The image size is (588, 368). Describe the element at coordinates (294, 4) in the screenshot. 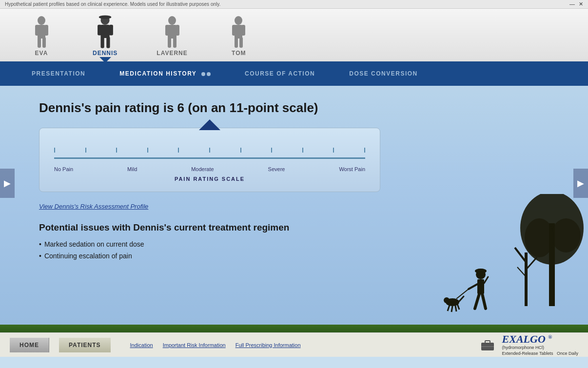

I see `top-bar: Hypothetical patient profiles based on c…` at that location.